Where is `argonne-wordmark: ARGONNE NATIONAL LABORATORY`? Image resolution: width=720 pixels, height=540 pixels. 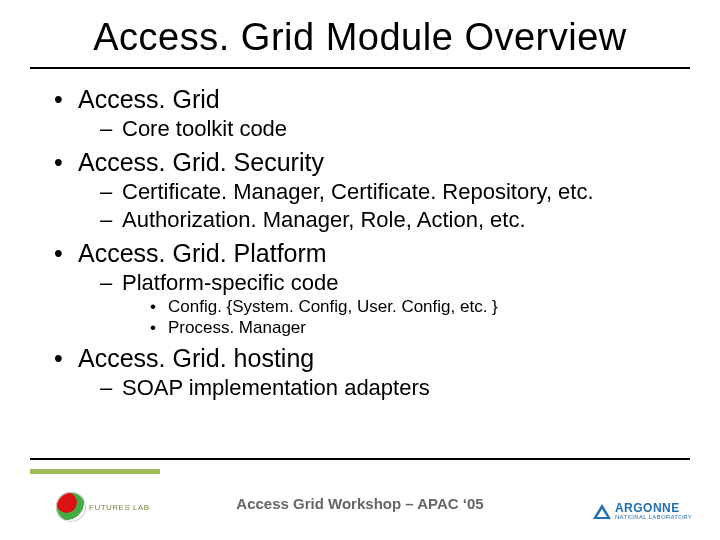
argonne-wordmark: ARGONNE NATIONAL LABORATORY is located at coordinates (654, 511).